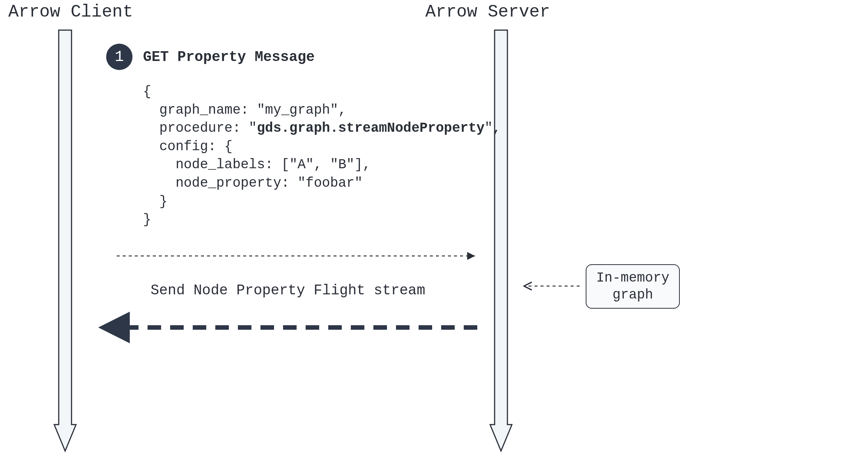 The height and width of the screenshot is (469, 868). I want to click on request-code-block: { graph_name: "my_graph", procedure: "gd…, so click(322, 156).